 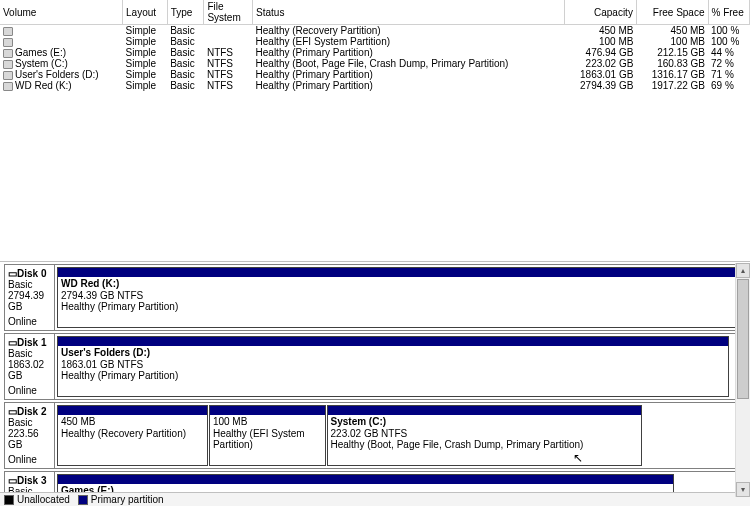 I want to click on partition-status: Healthy (EFI System Partition), so click(x=268, y=440).